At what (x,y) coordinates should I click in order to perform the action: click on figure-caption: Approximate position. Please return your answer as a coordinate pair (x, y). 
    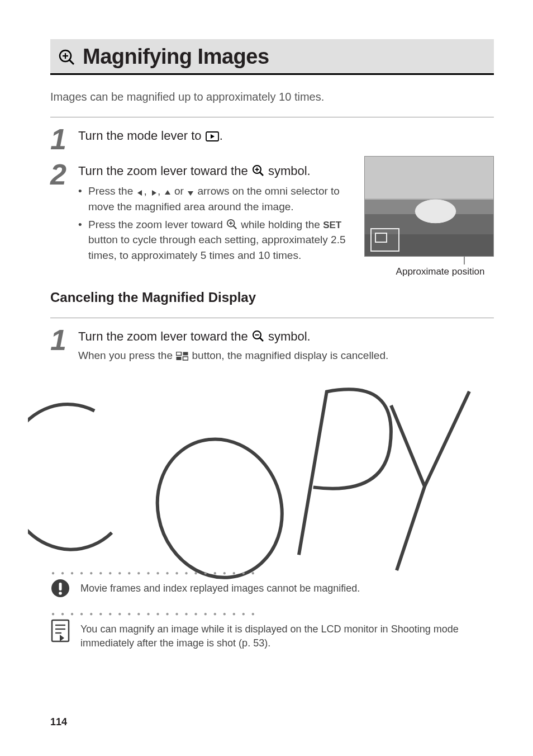
    Looking at the image, I should click on (429, 272).